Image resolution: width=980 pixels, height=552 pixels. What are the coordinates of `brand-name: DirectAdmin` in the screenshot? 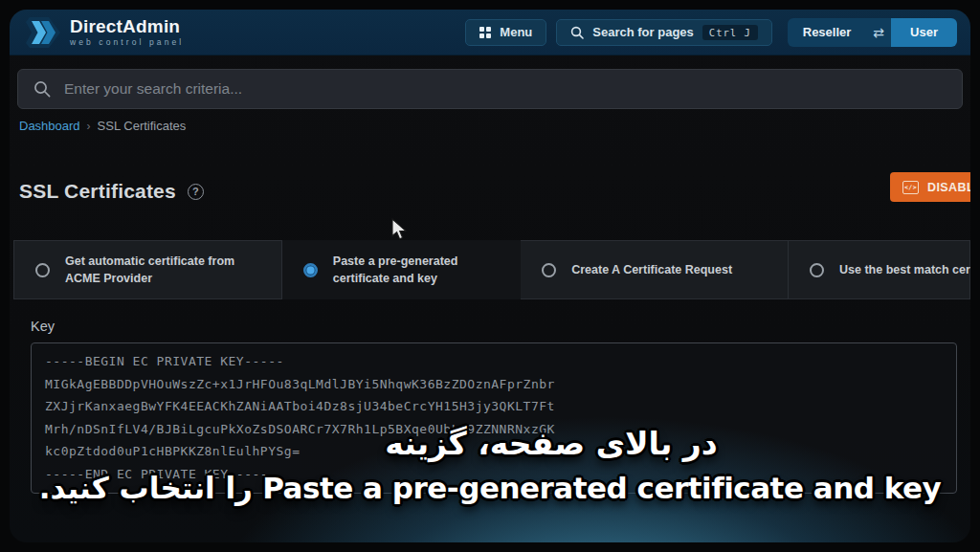 It's located at (126, 27).